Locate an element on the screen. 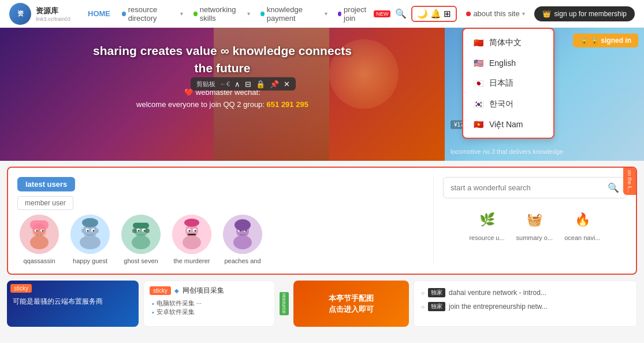  nav-item-knowledge: knowledge payment ▾ is located at coordinates (294, 14).